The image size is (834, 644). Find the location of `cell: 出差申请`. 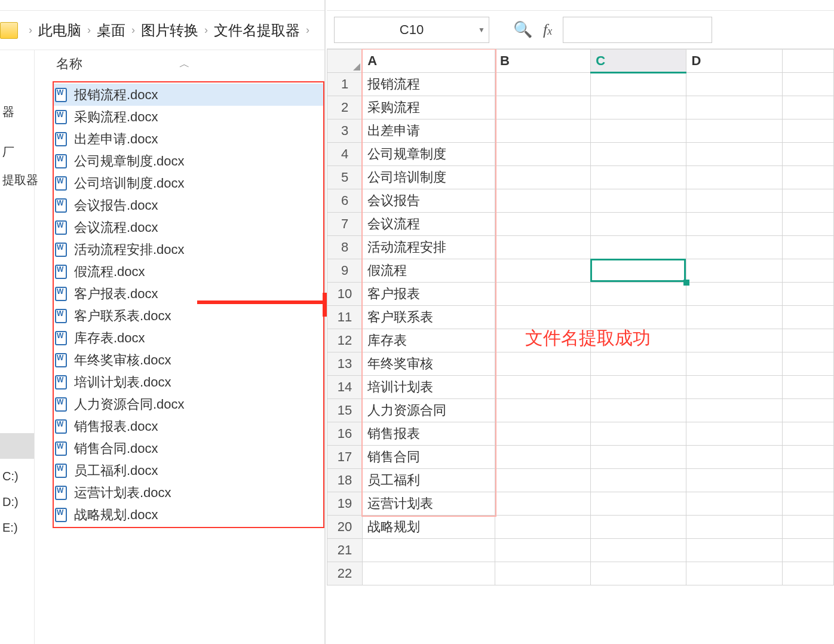

cell: 出差申请 is located at coordinates (429, 131).